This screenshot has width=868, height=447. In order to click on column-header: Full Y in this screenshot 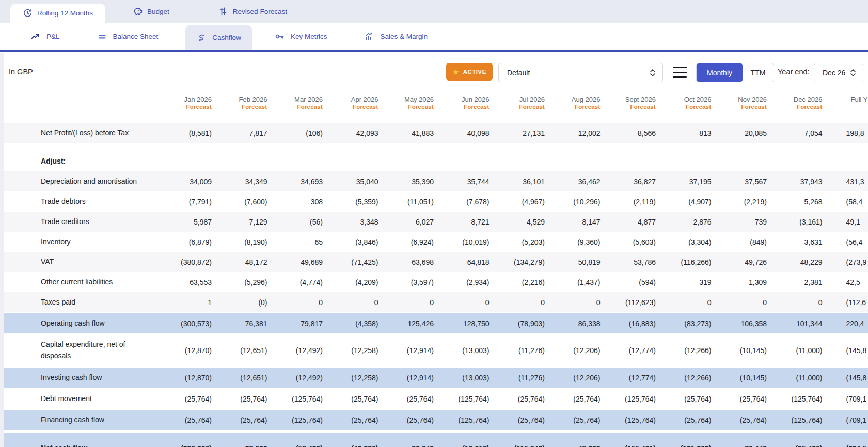, I will do `click(845, 103)`.